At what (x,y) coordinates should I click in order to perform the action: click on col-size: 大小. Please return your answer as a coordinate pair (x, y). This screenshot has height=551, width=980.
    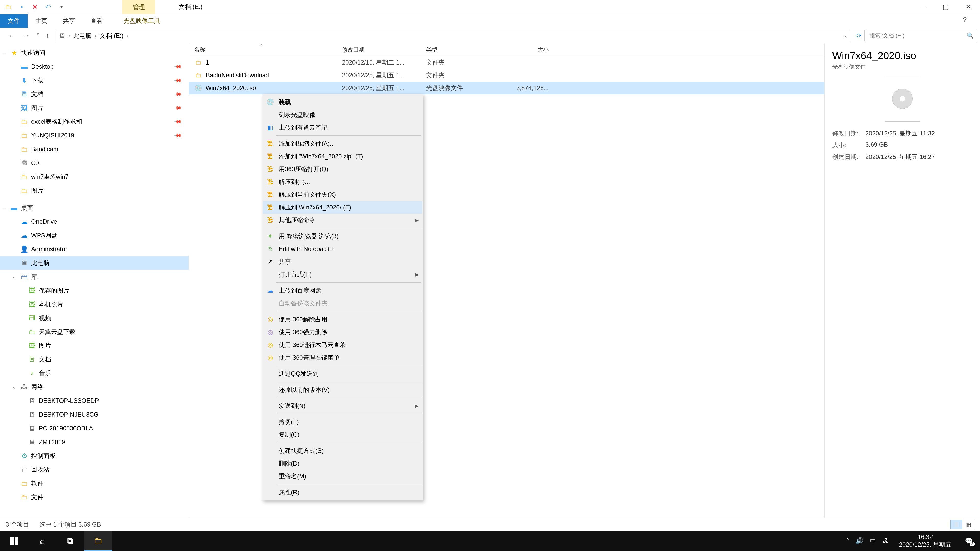
    Looking at the image, I should click on (523, 50).